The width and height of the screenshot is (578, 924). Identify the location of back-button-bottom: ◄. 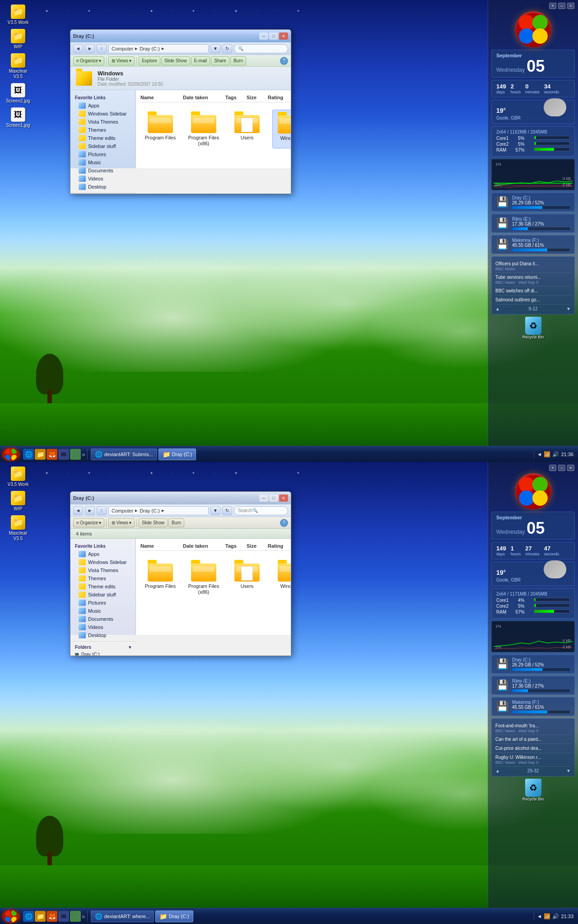
(78, 511).